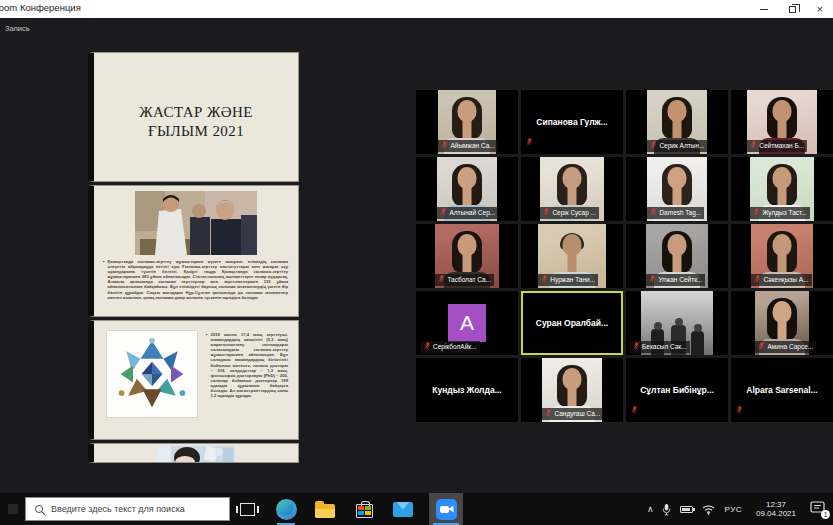 Image resolution: width=833 pixels, height=525 pixels. Describe the element at coordinates (782, 323) in the screenshot. I see `participant-tile: Амина Сарсе...` at that location.